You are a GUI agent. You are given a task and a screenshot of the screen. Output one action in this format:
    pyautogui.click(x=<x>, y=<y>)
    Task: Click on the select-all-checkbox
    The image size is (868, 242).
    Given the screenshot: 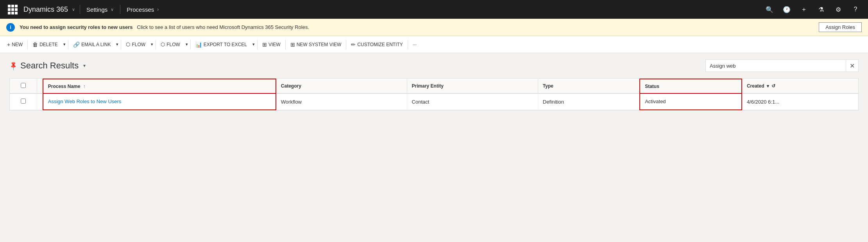 What is the action you would take?
    pyautogui.click(x=23, y=85)
    